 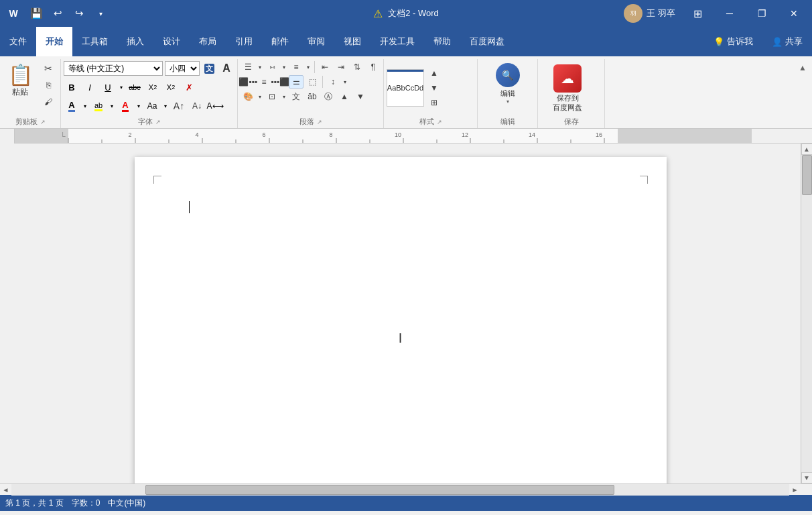 What do you see at coordinates (108, 87) in the screenshot?
I see `underline-button: U` at bounding box center [108, 87].